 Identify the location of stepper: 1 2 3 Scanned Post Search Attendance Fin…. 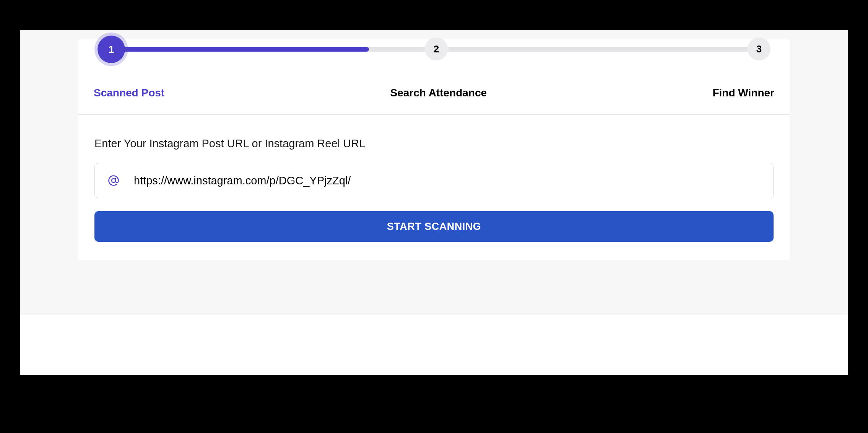
(434, 77).